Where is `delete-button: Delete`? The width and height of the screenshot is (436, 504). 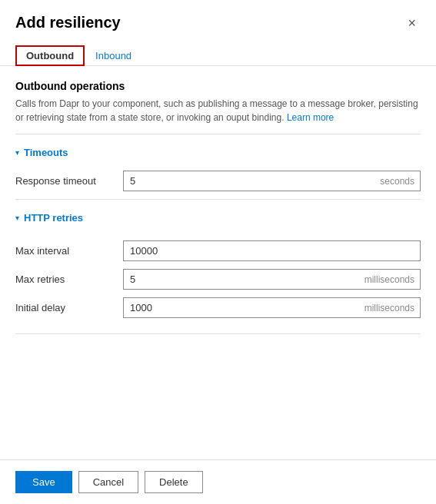
delete-button: Delete is located at coordinates (174, 482).